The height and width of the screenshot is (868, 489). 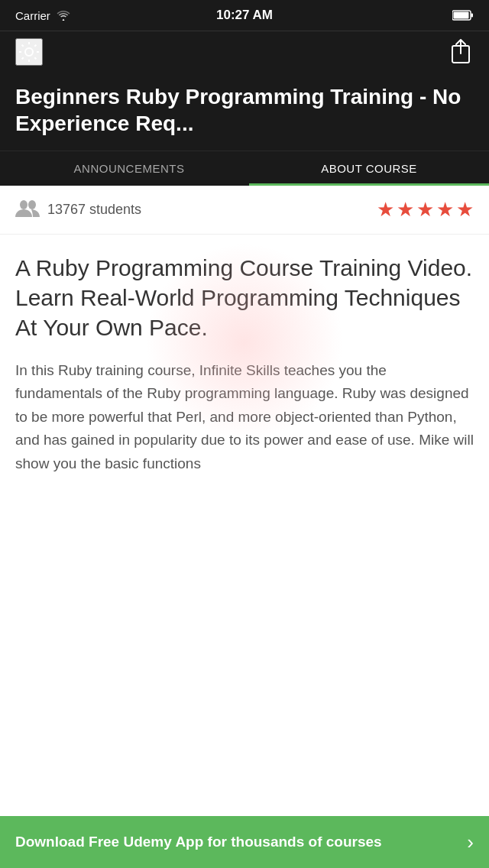 What do you see at coordinates (244, 15) in the screenshot?
I see `status-time: 10:27 AM` at bounding box center [244, 15].